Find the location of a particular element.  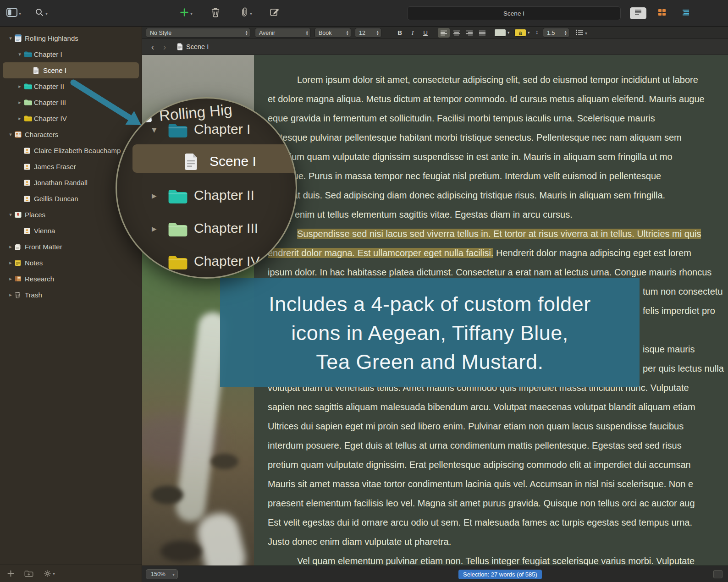

sidebar-item-scene-i: Scene I is located at coordinates (71, 71).